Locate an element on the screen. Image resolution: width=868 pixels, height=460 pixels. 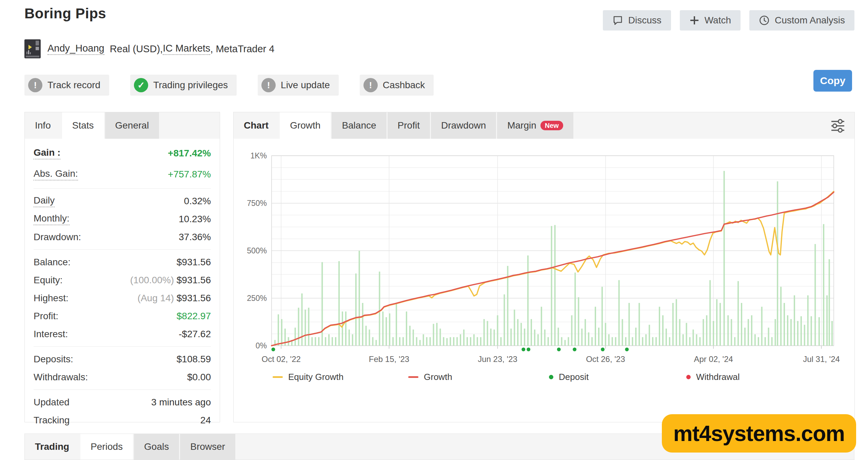
account-username-link: Andy_Hoang is located at coordinates (76, 49).